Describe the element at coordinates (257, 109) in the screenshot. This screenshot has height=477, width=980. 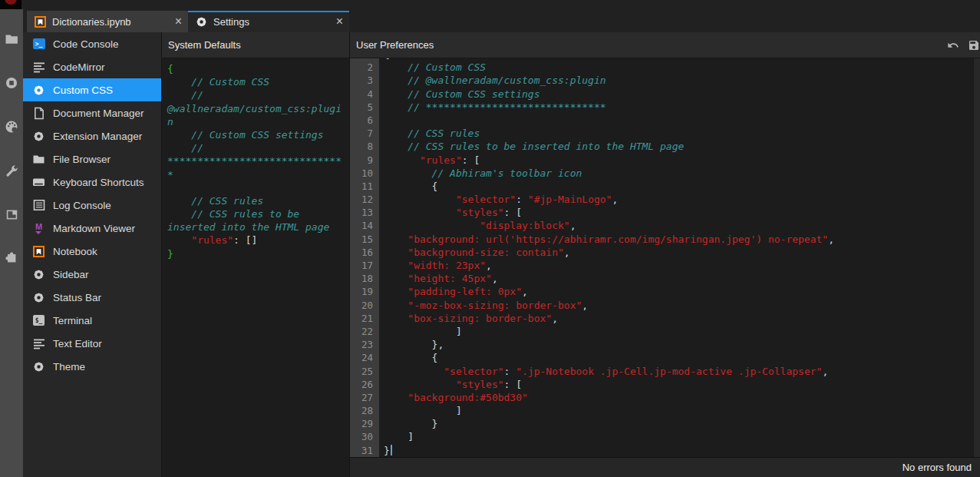
I see `code-line: @wallneradam/custom_css:plugi` at that location.